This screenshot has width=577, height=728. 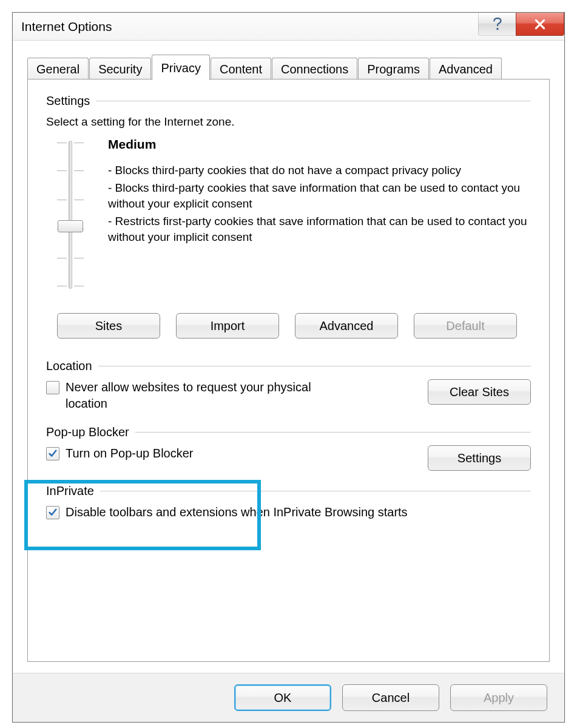 I want to click on bullet-2: - Blocks third-party cookies that save i…, so click(x=319, y=197).